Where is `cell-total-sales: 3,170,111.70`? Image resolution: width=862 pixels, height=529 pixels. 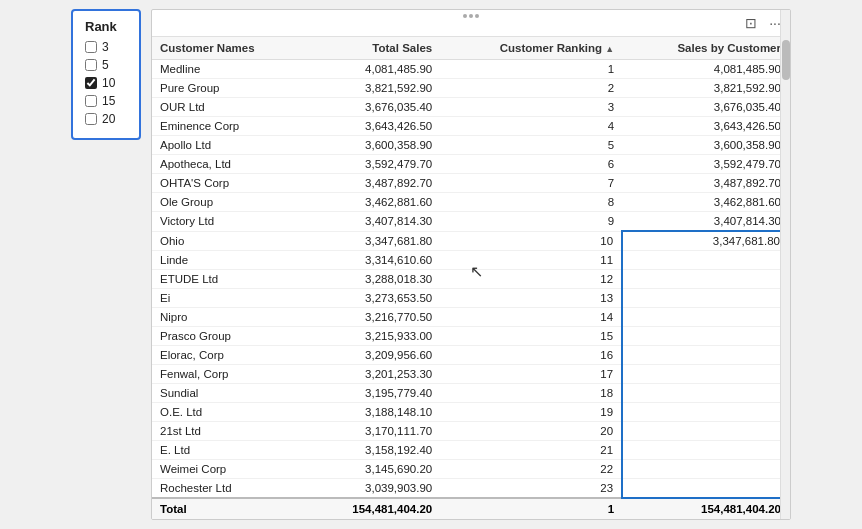 cell-total-sales: 3,170,111.70 is located at coordinates (373, 432).